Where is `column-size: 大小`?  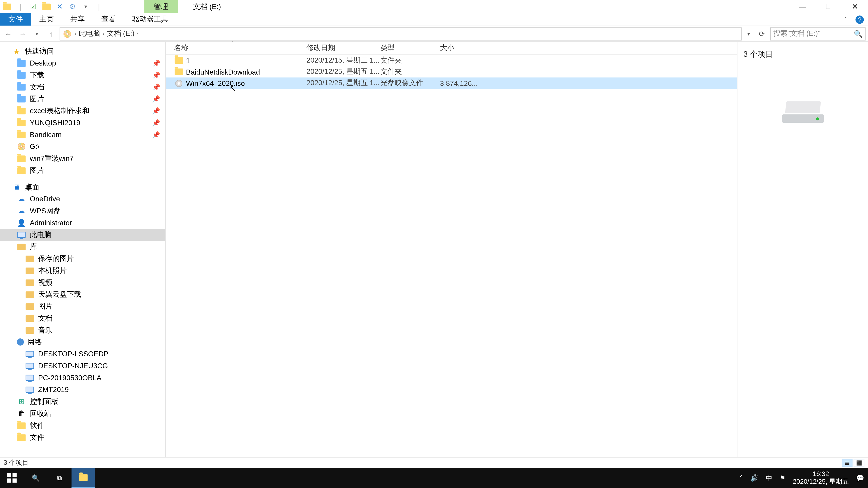 column-size: 大小 is located at coordinates (458, 48).